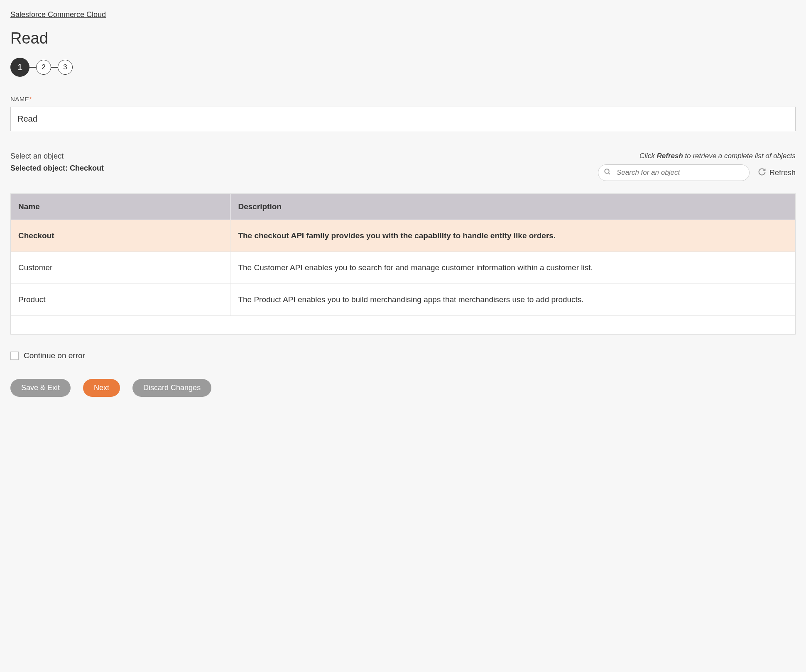 This screenshot has width=806, height=672. Describe the element at coordinates (54, 356) in the screenshot. I see `continue-on-error-label: Continue on error` at that location.